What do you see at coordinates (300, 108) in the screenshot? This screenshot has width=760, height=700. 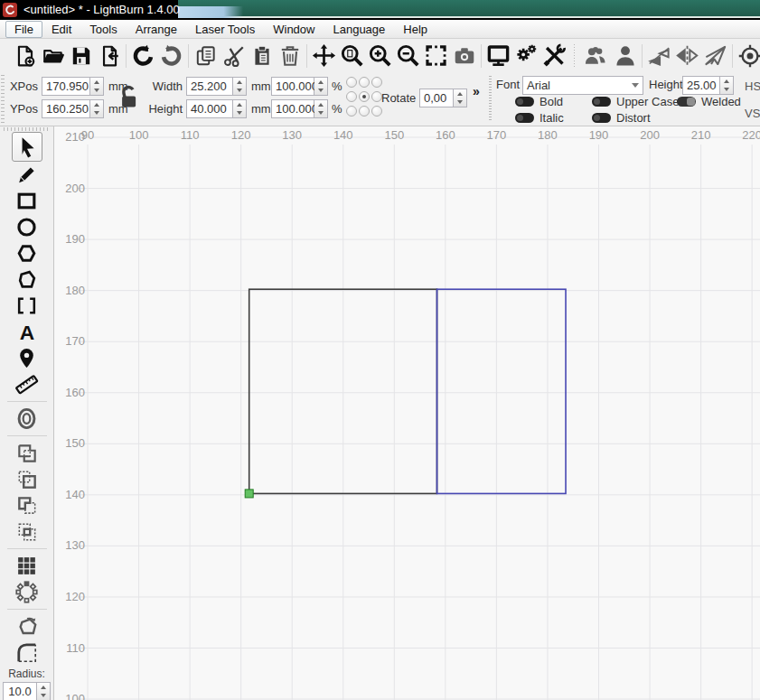 I see `height-percent-field: 100.000` at bounding box center [300, 108].